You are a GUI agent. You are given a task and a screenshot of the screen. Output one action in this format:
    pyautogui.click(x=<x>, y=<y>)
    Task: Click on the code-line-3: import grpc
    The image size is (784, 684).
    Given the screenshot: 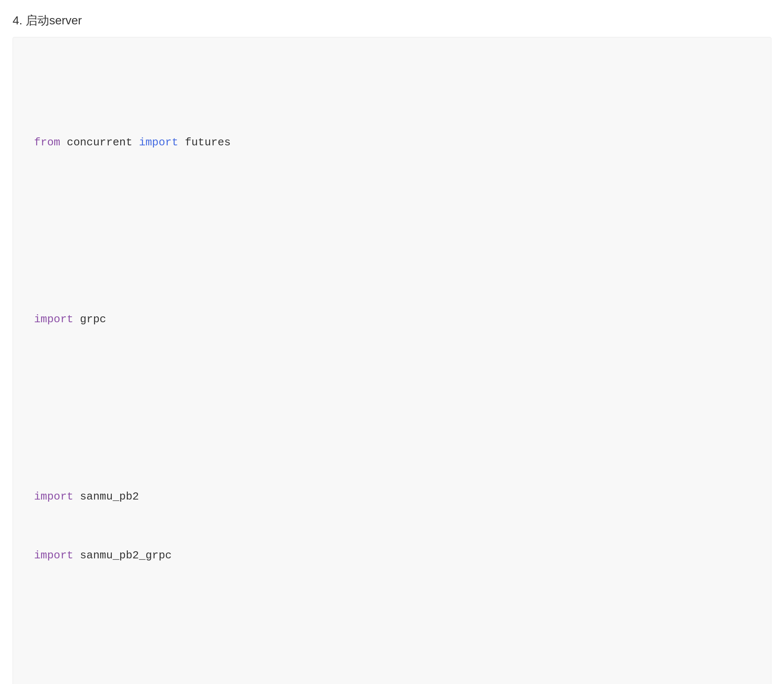 What is the action you would take?
    pyautogui.click(x=392, y=319)
    